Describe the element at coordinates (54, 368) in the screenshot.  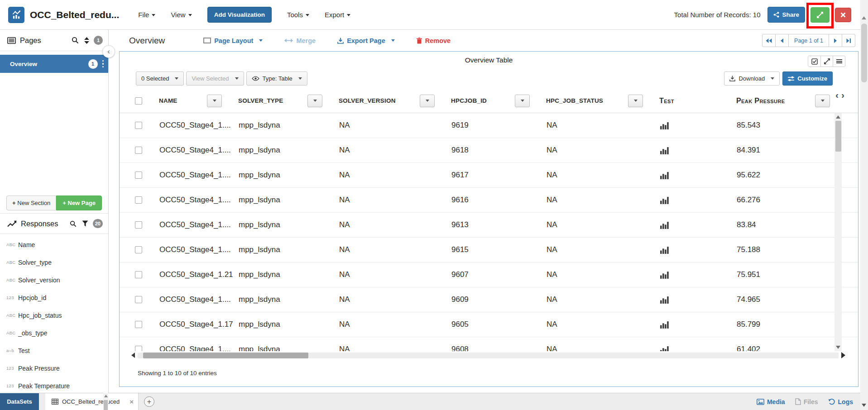
I see `response-list-item: 123 Peak Pressure` at that location.